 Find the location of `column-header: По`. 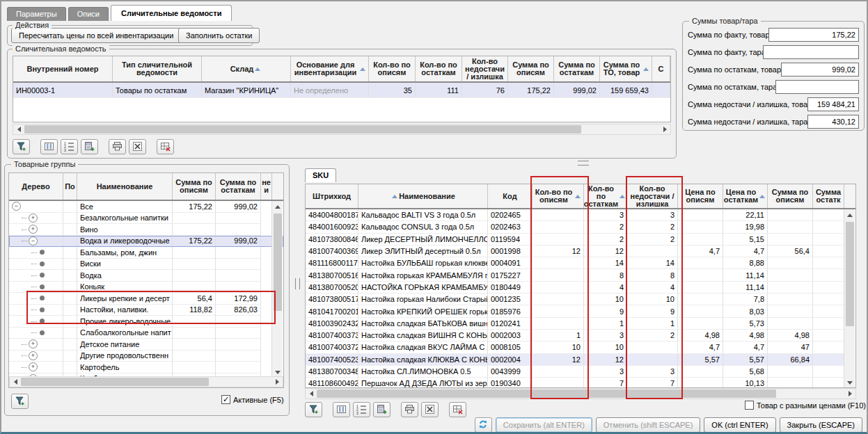

column-header: По is located at coordinates (70, 186).